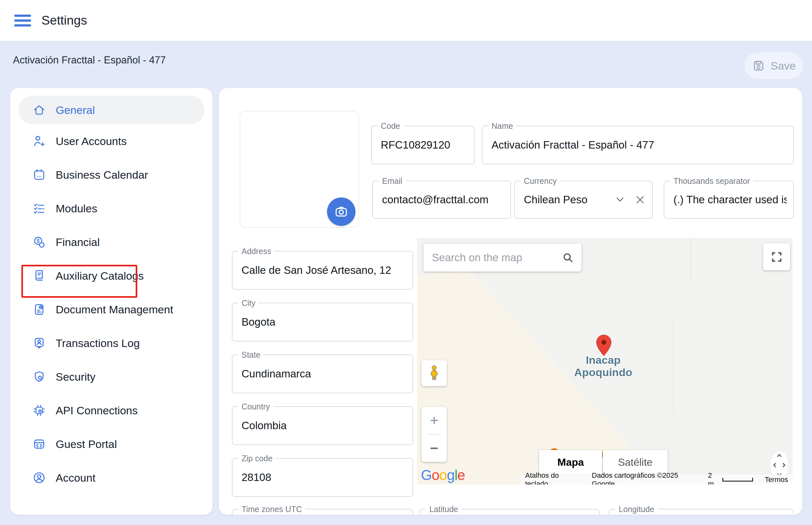  Describe the element at coordinates (39, 343) in the screenshot. I see `user-badge-icon` at that location.